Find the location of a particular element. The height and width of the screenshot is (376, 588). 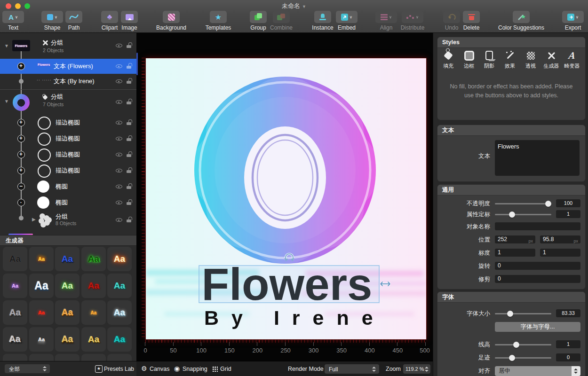

attribute-scaling-value: 1 is located at coordinates (568, 214).